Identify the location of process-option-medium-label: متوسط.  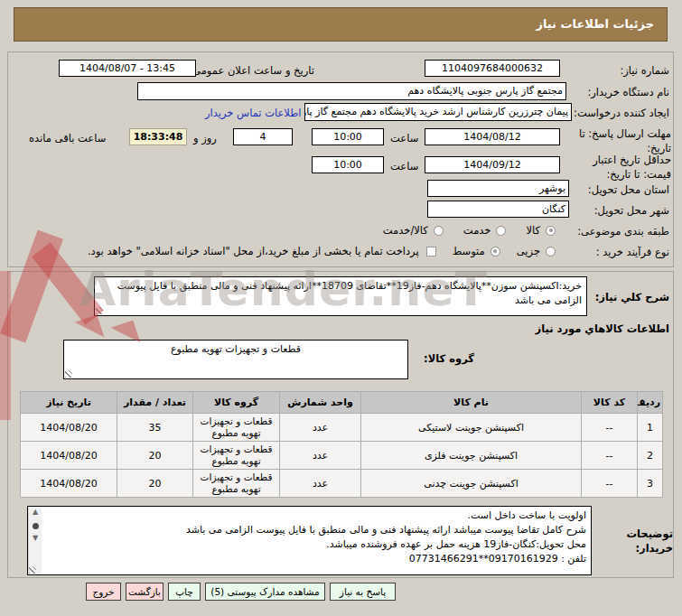
(469, 251).